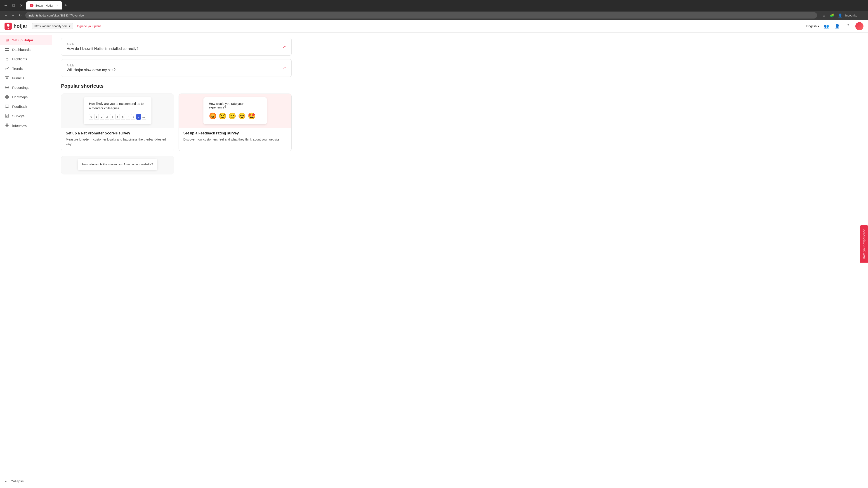 Image resolution: width=868 pixels, height=488 pixels. What do you see at coordinates (102, 117) in the screenshot?
I see `nps-num-2: 2` at bounding box center [102, 117].